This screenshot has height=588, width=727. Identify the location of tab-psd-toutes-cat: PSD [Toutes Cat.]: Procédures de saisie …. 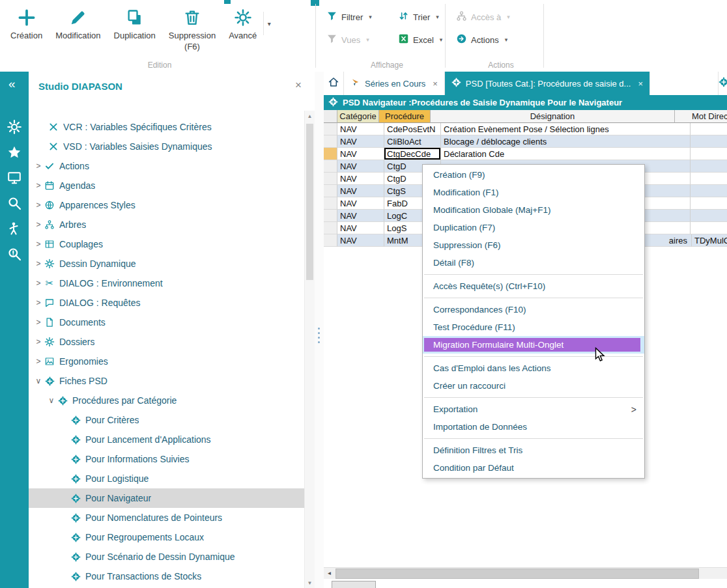
(547, 83).